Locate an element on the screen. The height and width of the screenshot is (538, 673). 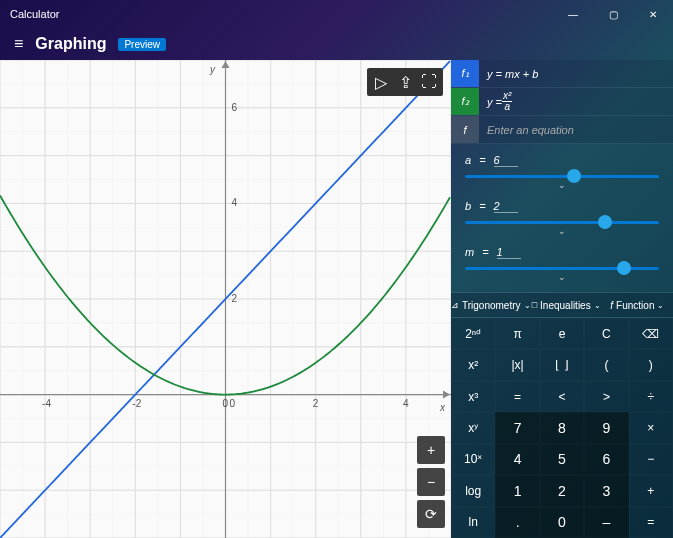
key-–: – is located at coordinates (606, 522).